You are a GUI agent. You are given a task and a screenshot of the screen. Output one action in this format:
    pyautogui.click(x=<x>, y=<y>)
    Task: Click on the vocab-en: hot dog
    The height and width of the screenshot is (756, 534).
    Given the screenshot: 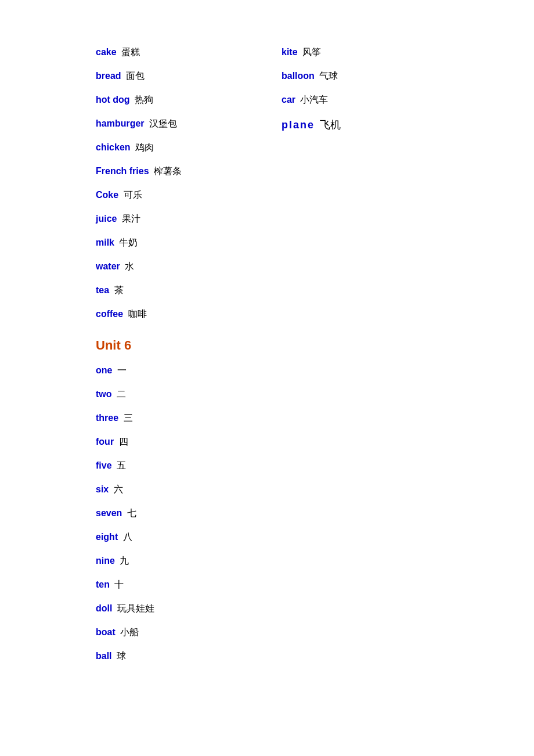 What is the action you would take?
    pyautogui.click(x=113, y=100)
    